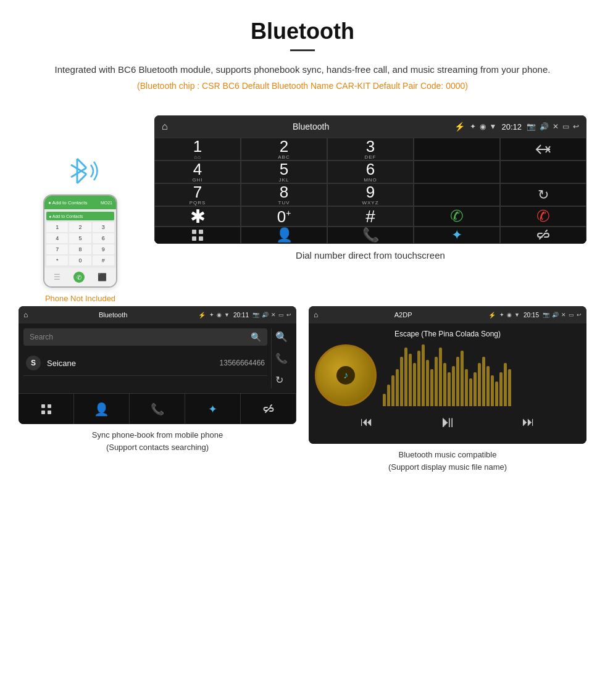 This screenshot has height=700, width=605. What do you see at coordinates (502, 315) in the screenshot?
I see `mu-bt-icon: ✦` at bounding box center [502, 315].